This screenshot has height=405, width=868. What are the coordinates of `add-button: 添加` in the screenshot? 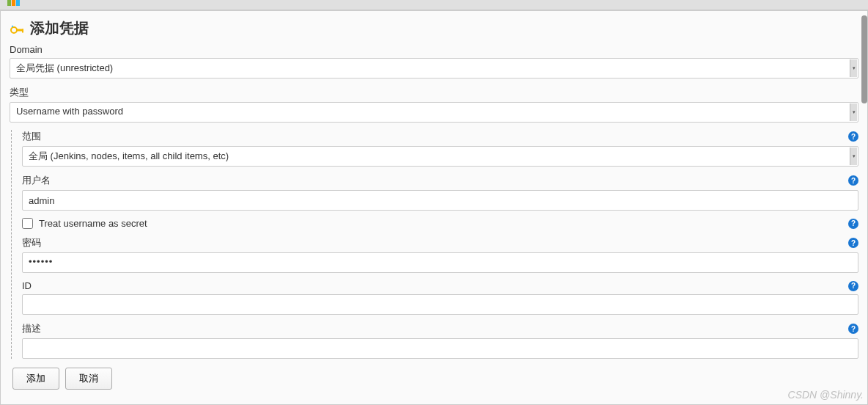 It's located at (36, 379).